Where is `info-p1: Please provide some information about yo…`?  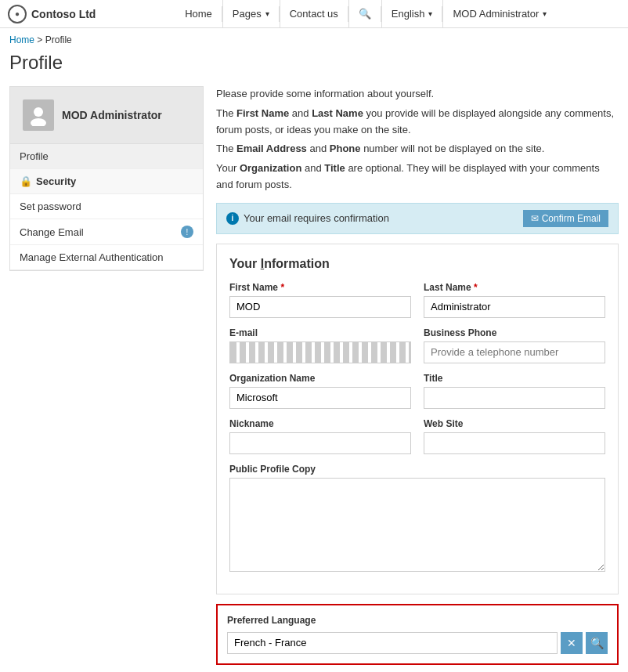 info-p1: Please provide some information about yo… is located at coordinates (417, 94).